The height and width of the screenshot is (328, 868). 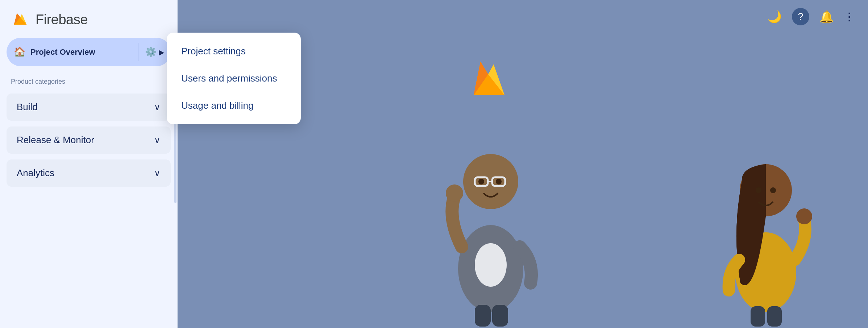 I want to click on home-icon: 🏠, so click(x=20, y=52).